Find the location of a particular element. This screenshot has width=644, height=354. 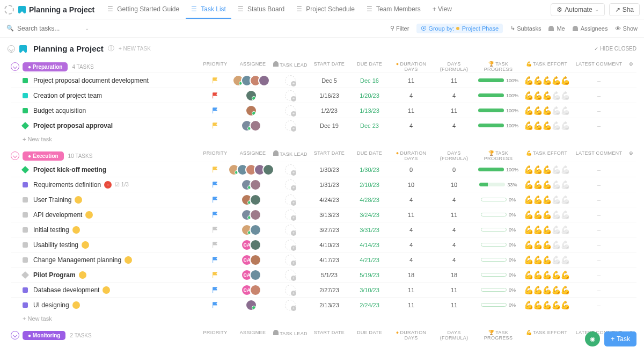

start-date: 1/30/23 is located at coordinates (330, 170).